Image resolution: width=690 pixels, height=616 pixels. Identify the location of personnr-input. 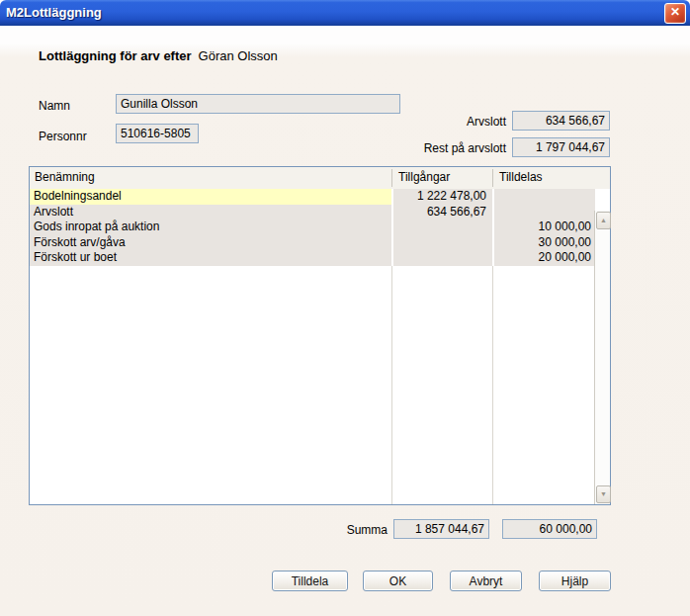
(157, 133).